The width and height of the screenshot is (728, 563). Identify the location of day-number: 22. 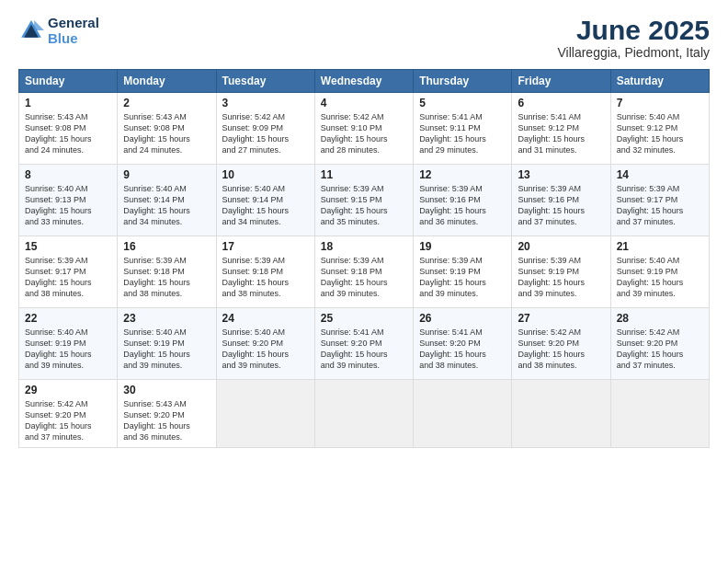
(68, 318).